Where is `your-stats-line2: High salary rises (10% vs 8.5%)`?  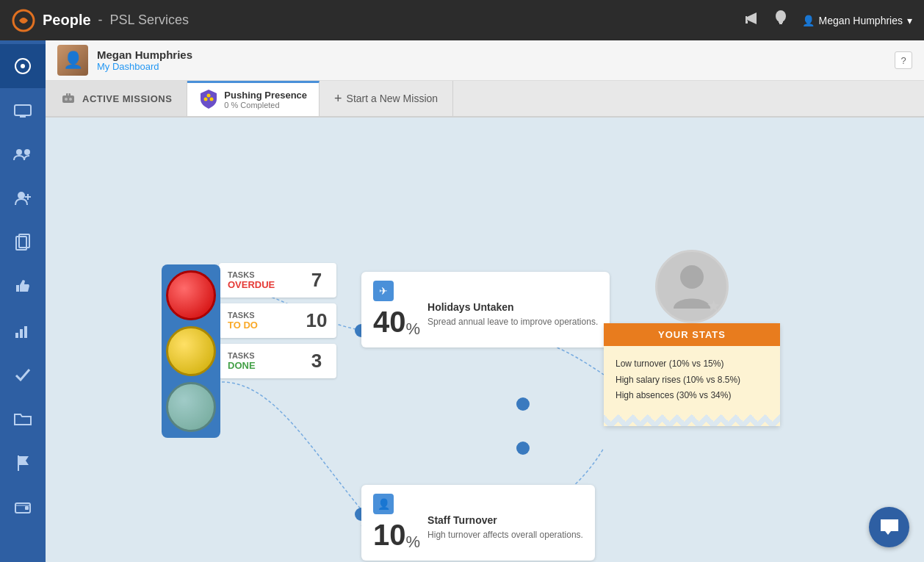 your-stats-line2: High salary rises (10% vs 8.5%) is located at coordinates (692, 381).